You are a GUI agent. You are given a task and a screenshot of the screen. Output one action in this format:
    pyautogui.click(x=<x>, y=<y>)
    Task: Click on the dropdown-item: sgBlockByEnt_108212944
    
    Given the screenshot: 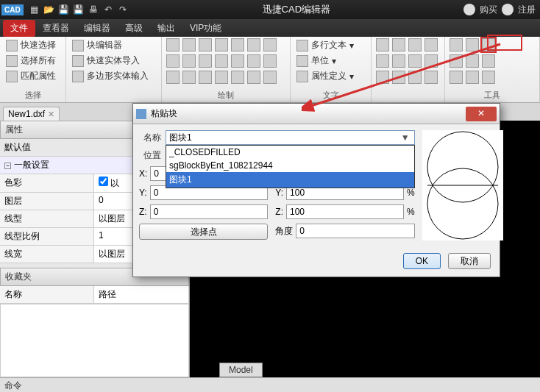 What is the action you would take?
    pyautogui.click(x=290, y=165)
    